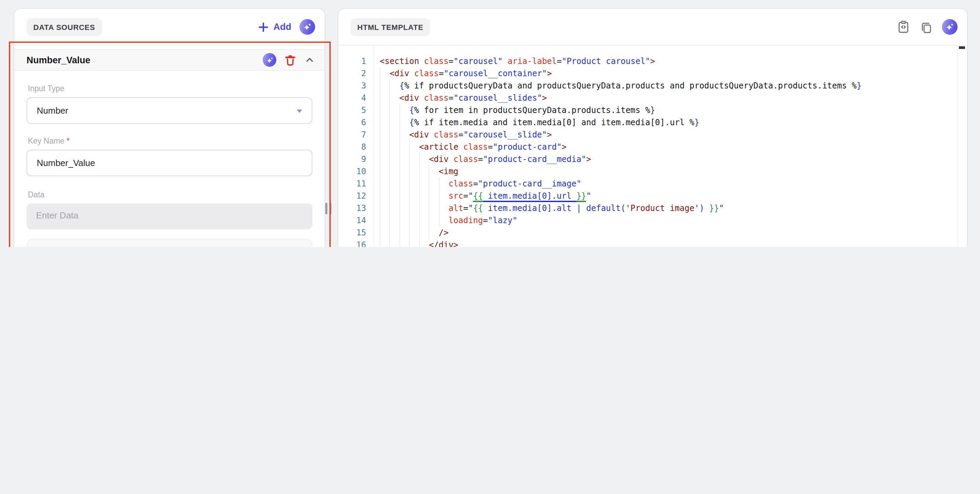 The width and height of the screenshot is (980, 494). Describe the element at coordinates (904, 27) in the screenshot. I see `paste-code-icon` at that location.